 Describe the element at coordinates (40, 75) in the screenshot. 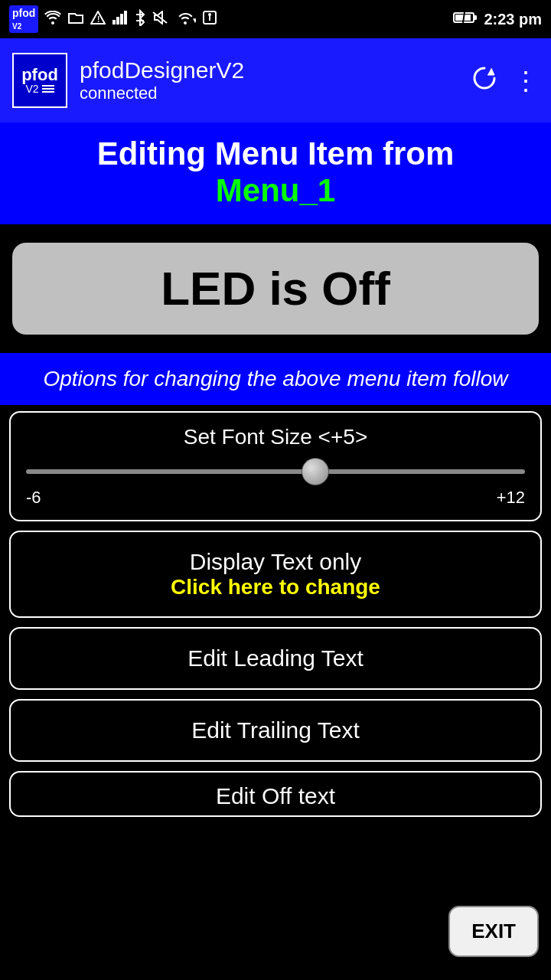

I see `logo-pfod-text: pfod` at that location.